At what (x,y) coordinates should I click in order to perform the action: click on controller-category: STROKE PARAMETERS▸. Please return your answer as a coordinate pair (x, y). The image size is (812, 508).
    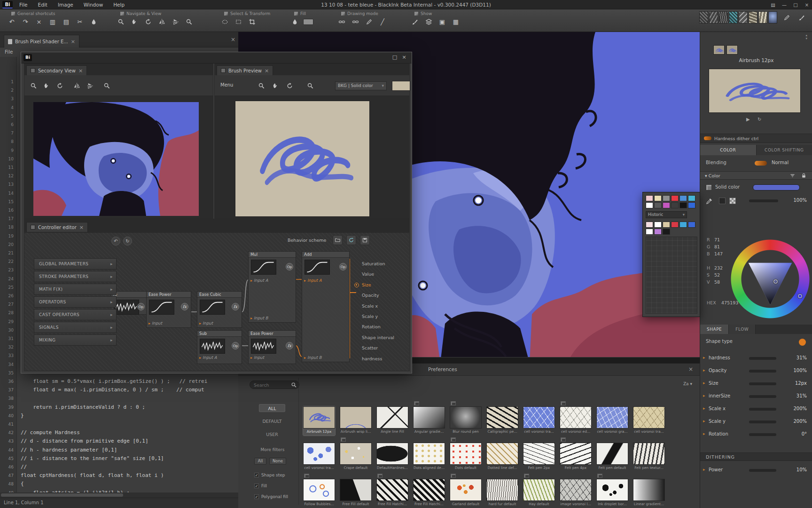
    Looking at the image, I should click on (75, 277).